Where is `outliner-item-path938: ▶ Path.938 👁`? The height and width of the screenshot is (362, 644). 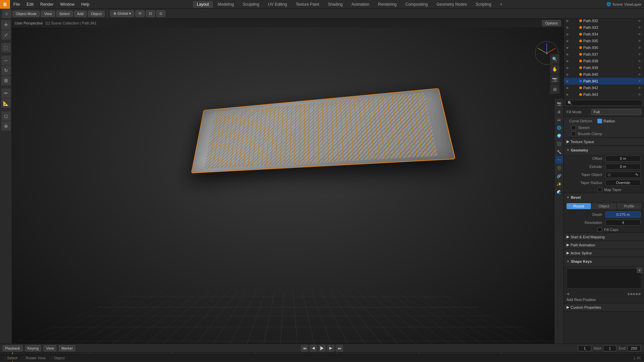 outliner-item-path938: ▶ Path.938 👁 is located at coordinates (604, 61).